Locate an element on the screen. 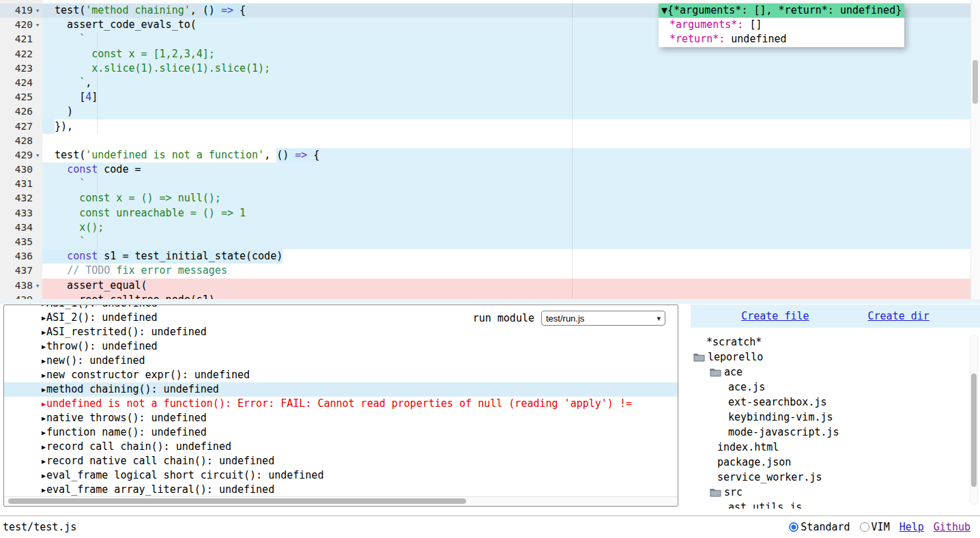  file-tree-item: package.json is located at coordinates (835, 462).